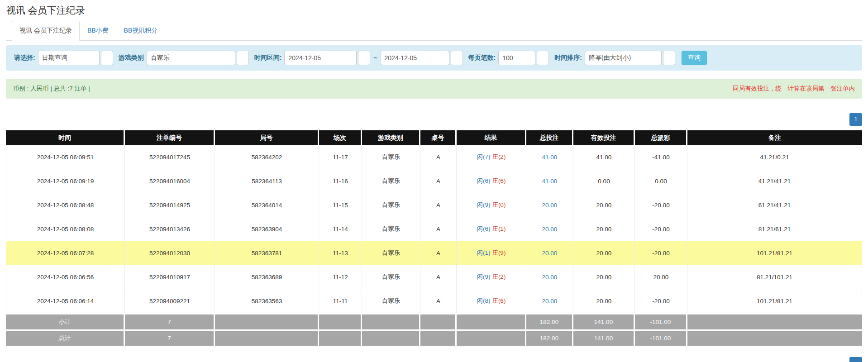 The height and width of the screenshot is (362, 868). What do you see at coordinates (434, 329) in the screenshot?
I see `table-totals: 小计7182.00141.00-101.00总计7182.00141.00-10…` at bounding box center [434, 329].